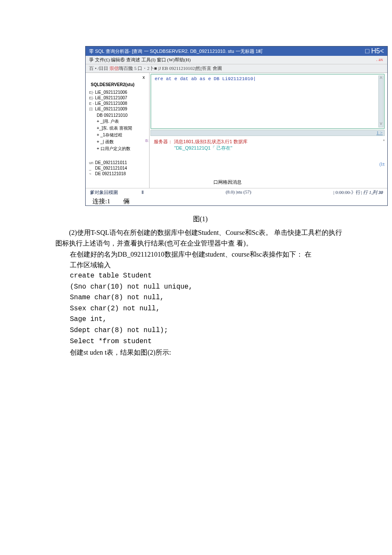 The height and width of the screenshot is (555, 392). What do you see at coordinates (268, 142) in the screenshot?
I see `error-message: 服务器： 消息1801,级别1乱状态3,行1 数据库` at bounding box center [268, 142].